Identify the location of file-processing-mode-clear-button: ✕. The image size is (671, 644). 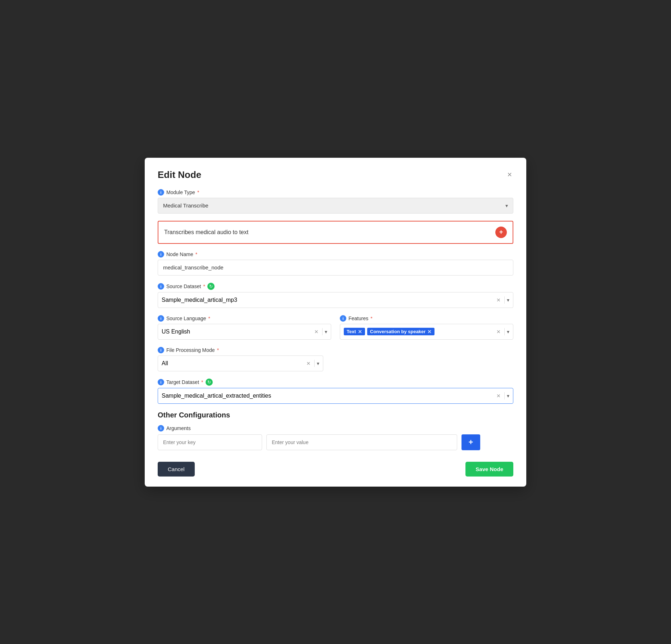
(309, 363).